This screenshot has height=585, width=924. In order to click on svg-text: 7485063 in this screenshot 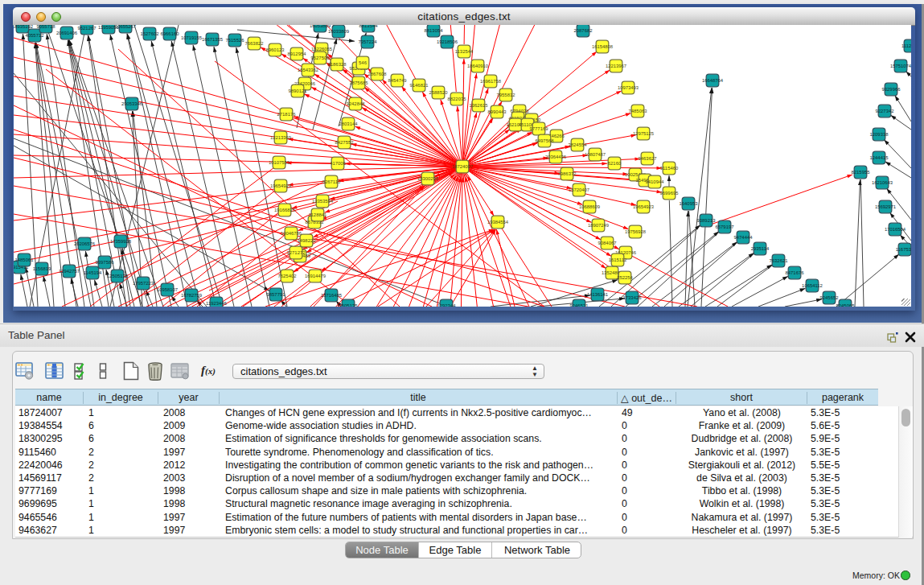, I will do `click(639, 111)`.